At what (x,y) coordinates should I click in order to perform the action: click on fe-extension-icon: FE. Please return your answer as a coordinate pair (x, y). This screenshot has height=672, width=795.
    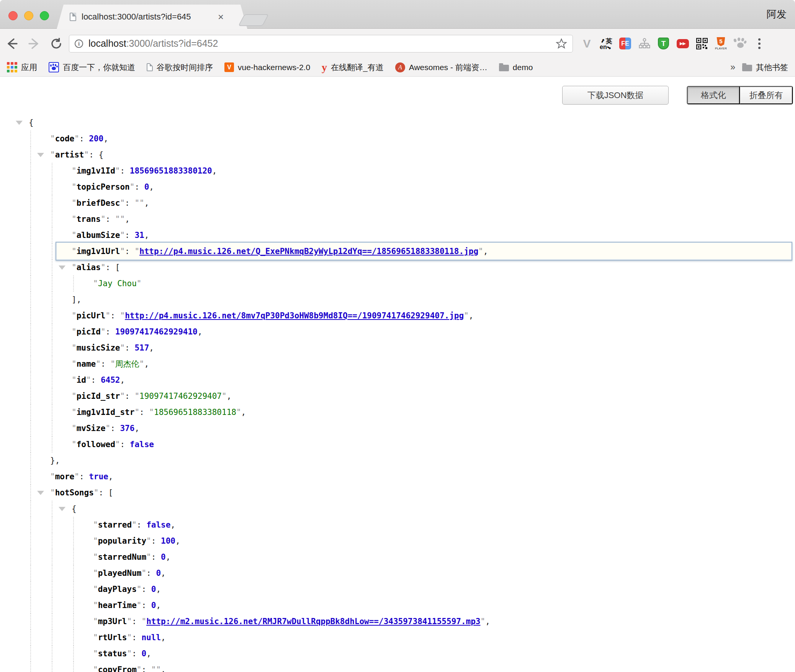
    Looking at the image, I should click on (625, 44).